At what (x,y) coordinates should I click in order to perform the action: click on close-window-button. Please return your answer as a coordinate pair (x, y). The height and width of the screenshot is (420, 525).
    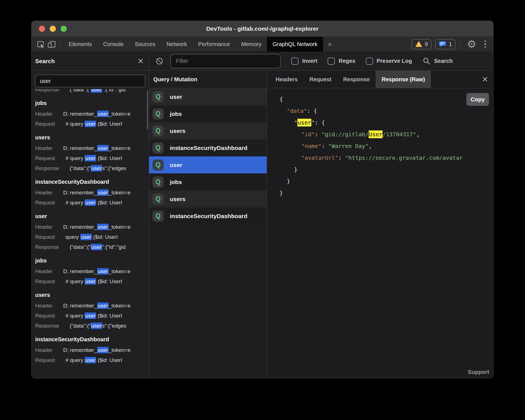
    Looking at the image, I should click on (42, 29).